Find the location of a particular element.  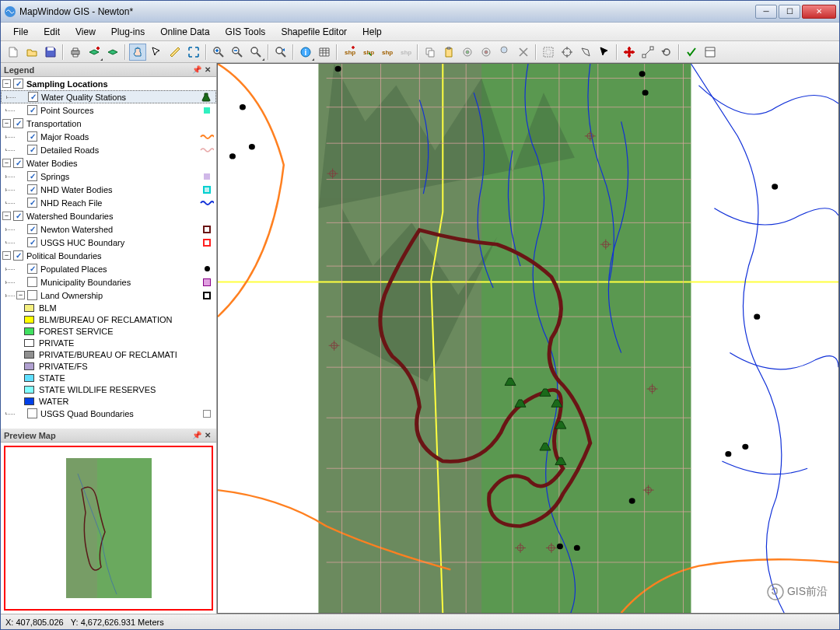

tool-shp-rm: shp is located at coordinates (405, 52).